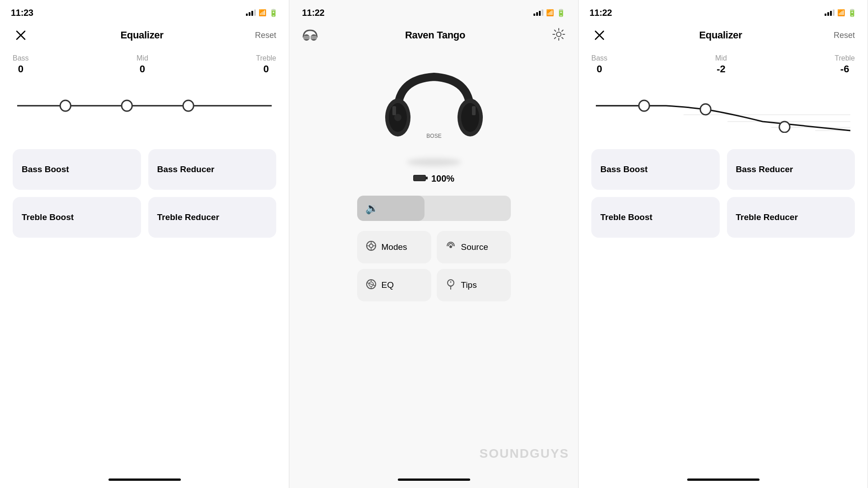 Image resolution: width=868 pixels, height=488 pixels. What do you see at coordinates (142, 58) in the screenshot?
I see `mid-label-left: Mid` at bounding box center [142, 58].